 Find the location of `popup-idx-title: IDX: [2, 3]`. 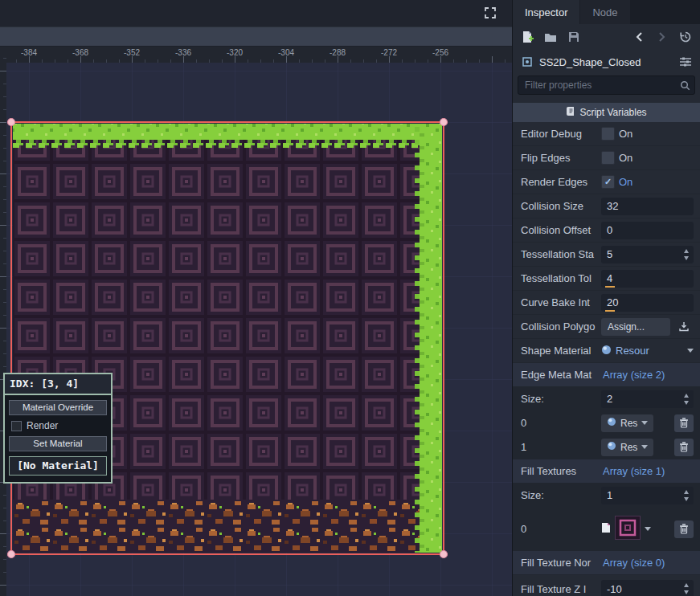

popup-idx-title: IDX: [2, 3] is located at coordinates (58, 385).